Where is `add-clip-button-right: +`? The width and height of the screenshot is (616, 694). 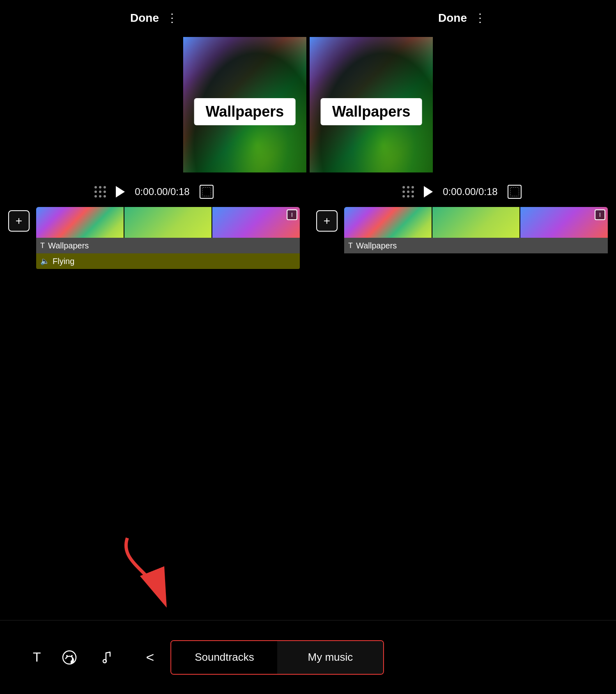
add-clip-button-right: + is located at coordinates (327, 221).